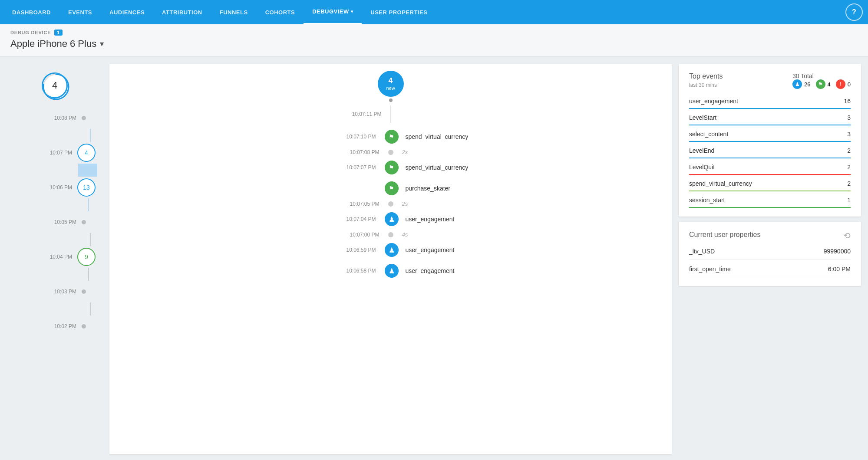 This screenshot has height=460, width=868. Describe the element at coordinates (88, 170) in the screenshot. I see `timeline-highlight-connector` at that location.